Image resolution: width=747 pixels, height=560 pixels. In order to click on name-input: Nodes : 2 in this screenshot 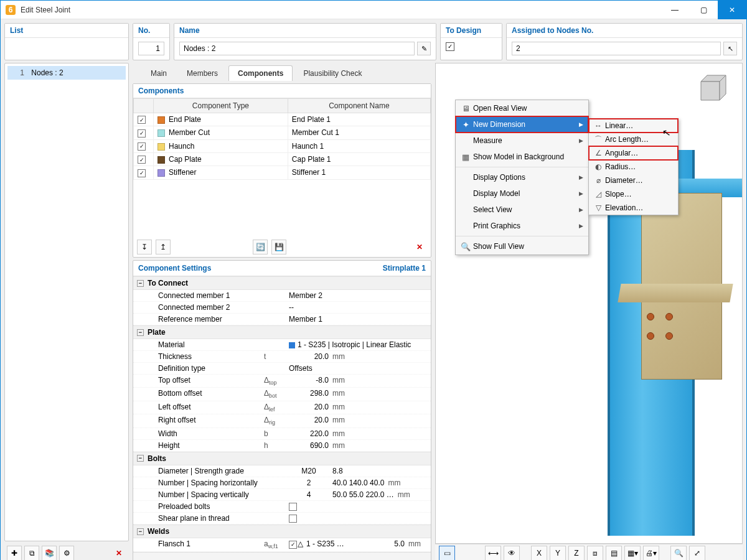, I will do `click(297, 49)`.